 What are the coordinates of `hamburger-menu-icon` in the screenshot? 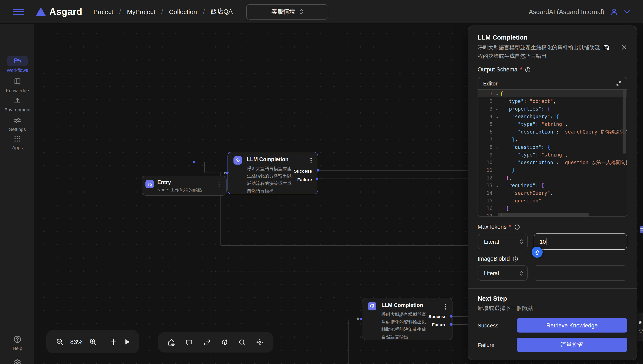 It's located at (18, 12).